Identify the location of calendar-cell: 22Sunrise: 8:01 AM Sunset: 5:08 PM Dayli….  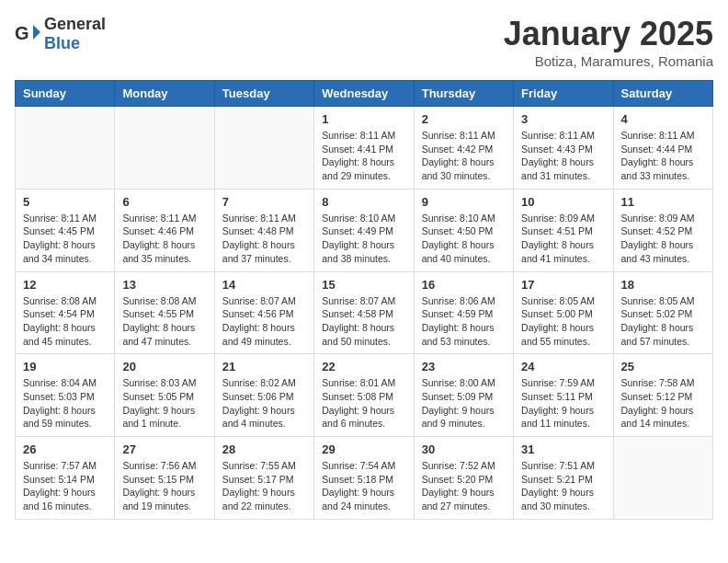
(364, 396).